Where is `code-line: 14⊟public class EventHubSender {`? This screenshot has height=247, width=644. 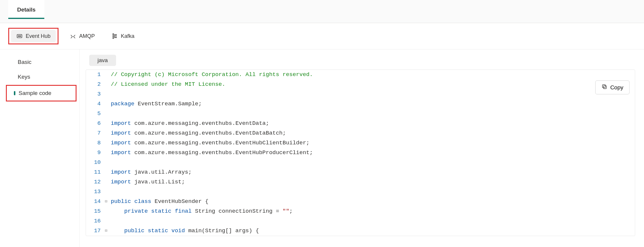 code-line: 14⊟public class EventHubSender { is located at coordinates (360, 202).